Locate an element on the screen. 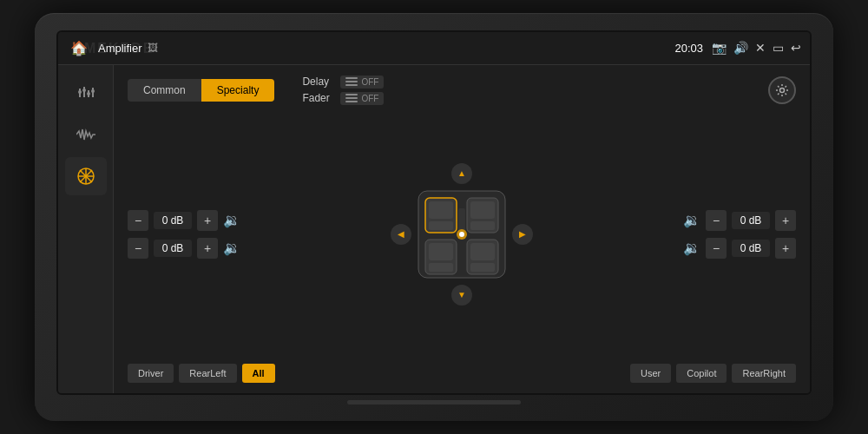 The image size is (868, 434). image-icon: 🖼 is located at coordinates (153, 48).